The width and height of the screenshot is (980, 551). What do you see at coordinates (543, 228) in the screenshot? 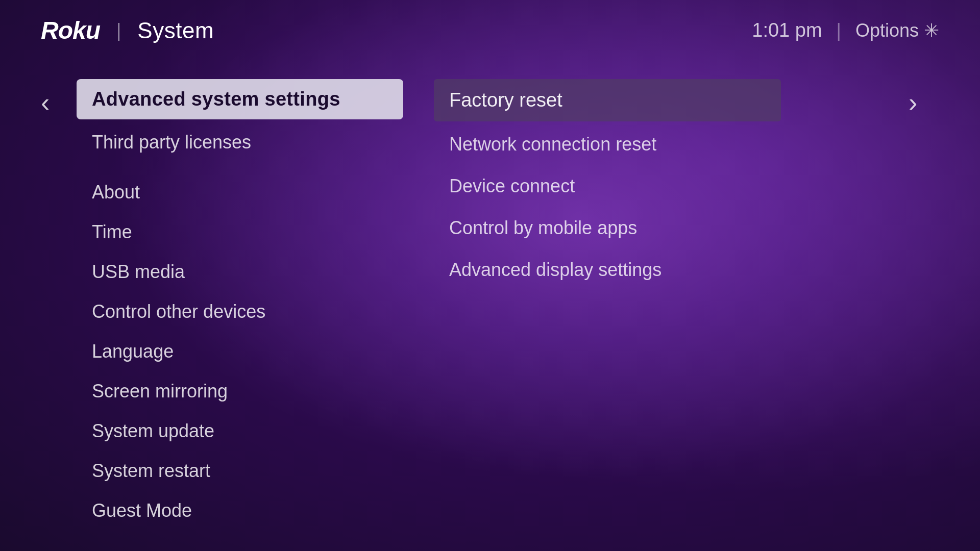
I see `control-by-mobile-apps-label: Control by mobile apps` at bounding box center [543, 228].